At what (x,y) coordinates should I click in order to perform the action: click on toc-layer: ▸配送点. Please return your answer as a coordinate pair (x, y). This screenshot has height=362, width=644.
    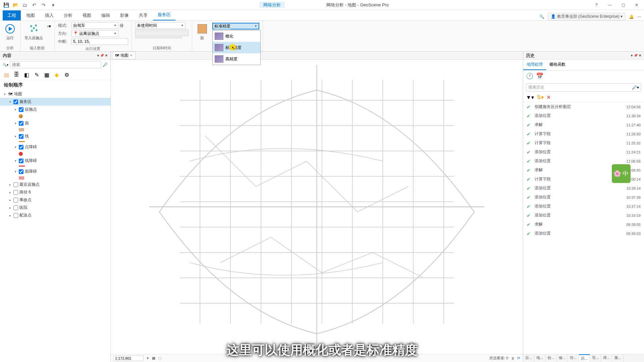
    Looking at the image, I should click on (55, 215).